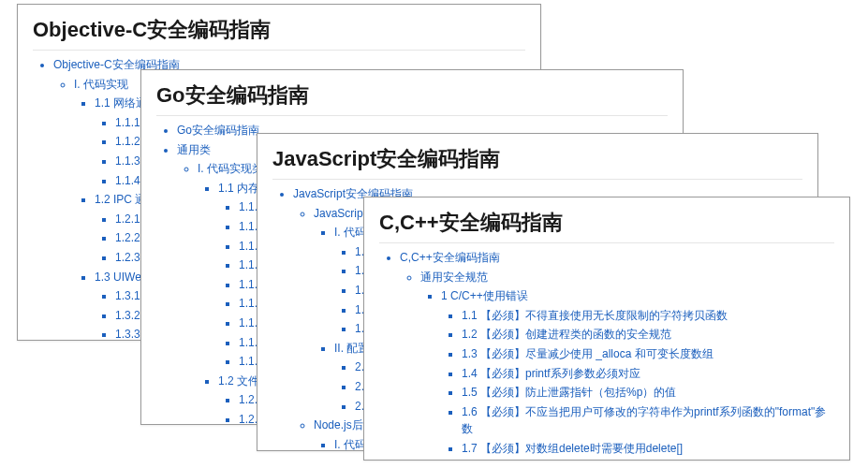  I want to click on toc-item: 1.1 【必须】不得直接使用无长度限制的字符拷贝函数, so click(648, 316).